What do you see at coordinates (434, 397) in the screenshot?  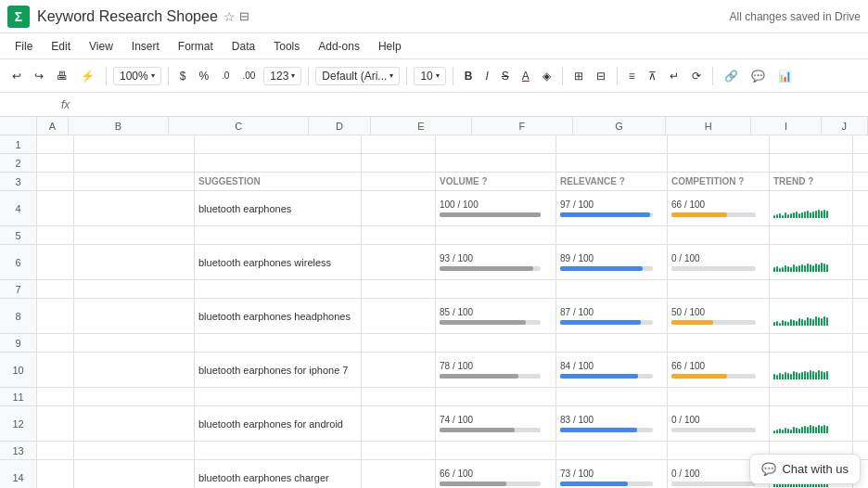 I see `table-row: 11` at bounding box center [434, 397].